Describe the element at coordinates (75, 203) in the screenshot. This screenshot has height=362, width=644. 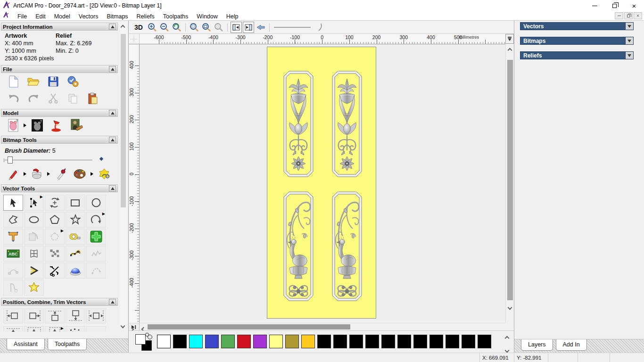
I see `create-rectangle-tool` at that location.